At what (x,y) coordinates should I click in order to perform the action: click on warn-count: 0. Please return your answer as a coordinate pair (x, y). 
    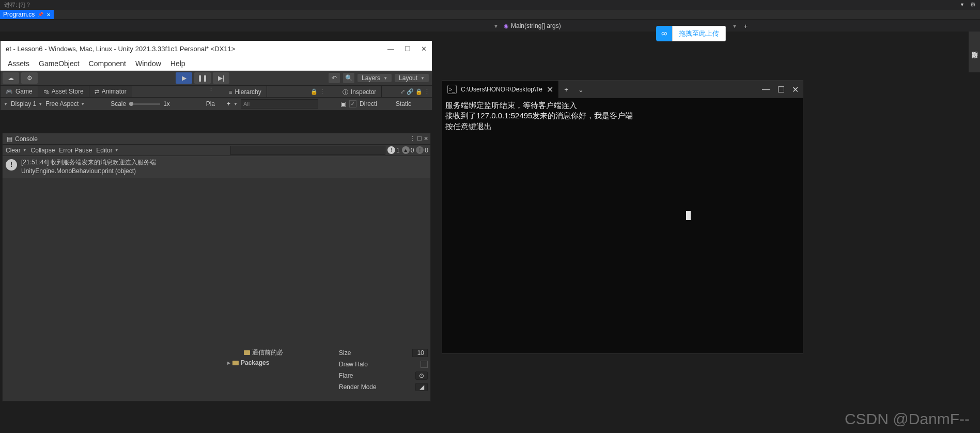
    Looking at the image, I should click on (412, 150).